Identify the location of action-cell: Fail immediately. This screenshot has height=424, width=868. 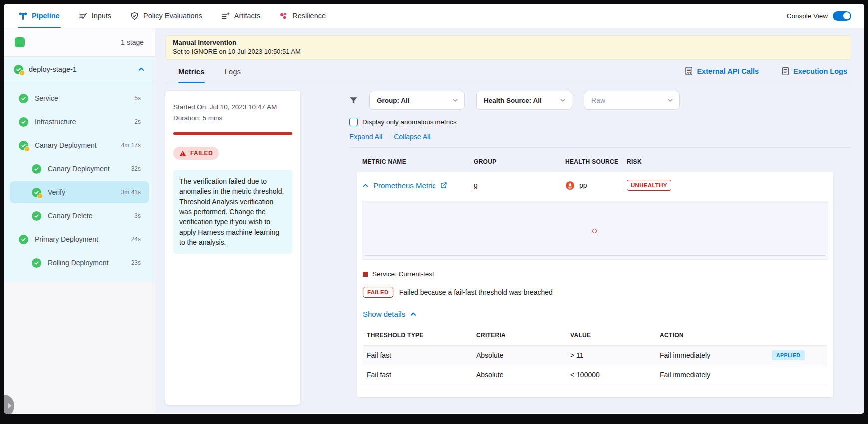
(716, 356).